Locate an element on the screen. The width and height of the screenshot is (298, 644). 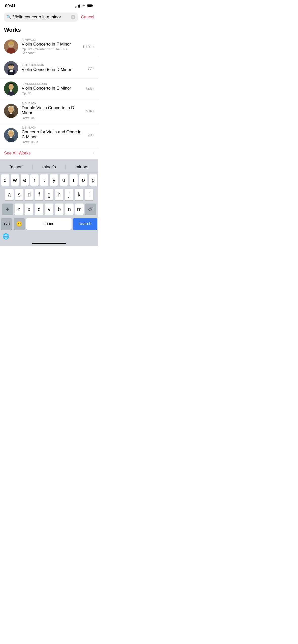
work-item-bach-oboe: J. S. BACH Concerto for Violin and Oboe … is located at coordinates (49, 135).